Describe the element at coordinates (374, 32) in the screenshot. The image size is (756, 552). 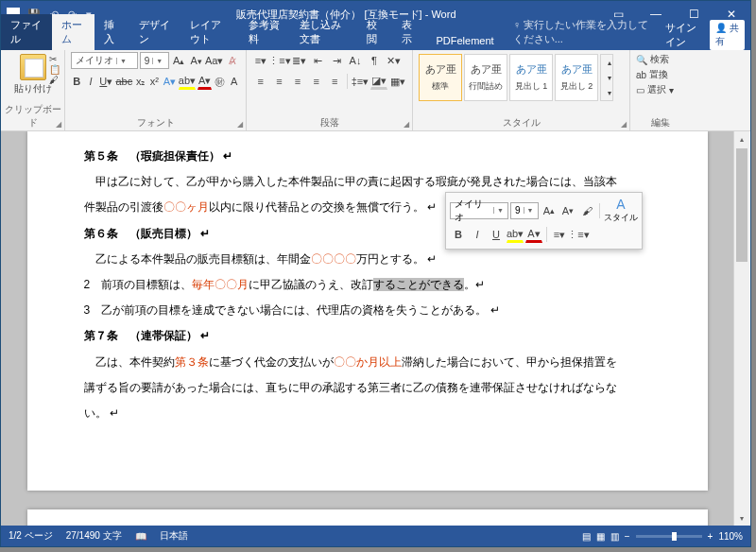
I see `tab-review: 校閲` at that location.